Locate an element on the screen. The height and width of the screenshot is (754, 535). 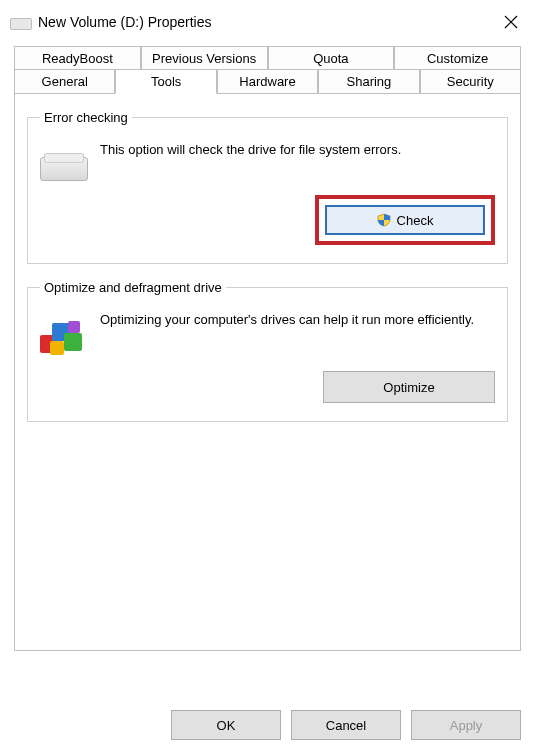
optimize-button: Optimize is located at coordinates (409, 387).